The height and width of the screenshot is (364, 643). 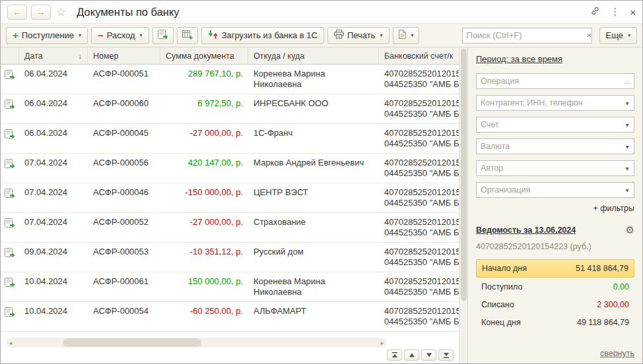 What do you see at coordinates (618, 36) in the screenshot?
I see `more-button: Еще ▾` at bounding box center [618, 36].